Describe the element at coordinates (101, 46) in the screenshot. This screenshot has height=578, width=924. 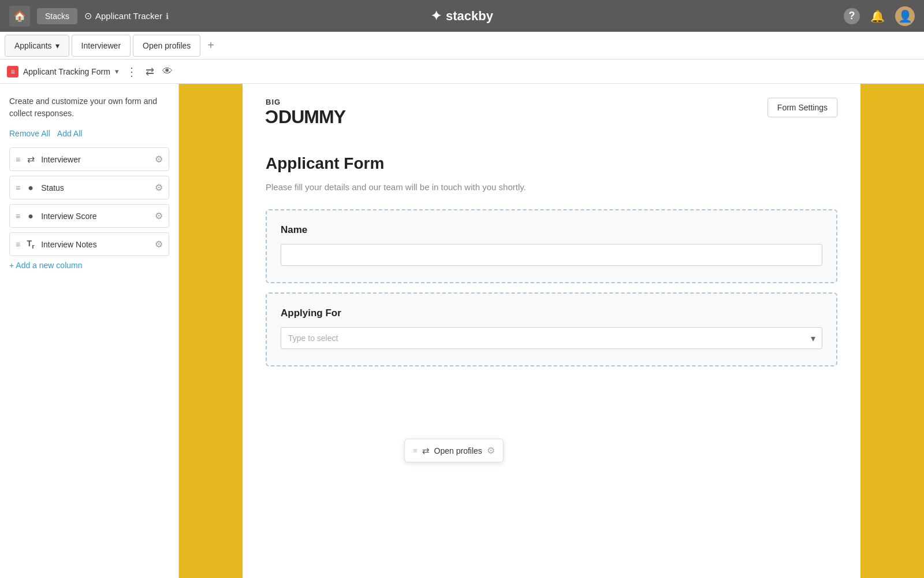
I see `tab-interviewer: Interviewer` at that location.